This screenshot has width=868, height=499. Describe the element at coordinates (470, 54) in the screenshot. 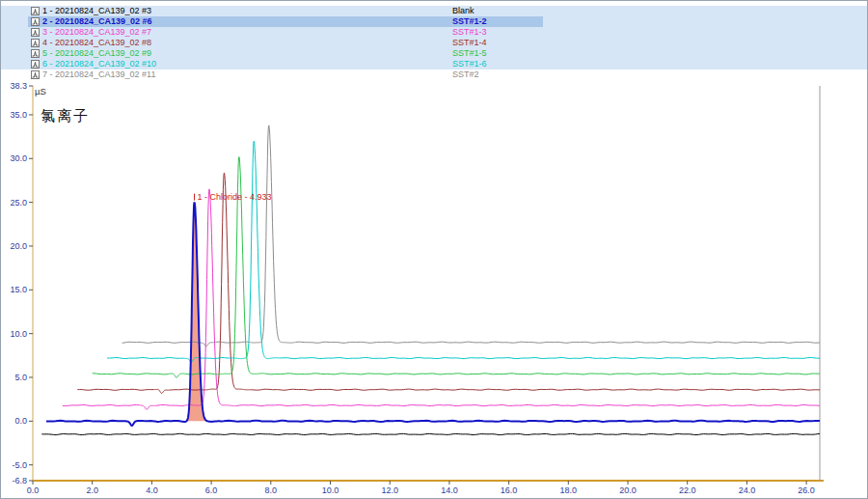

I see `sample-type-label: SST#1-5` at that location.